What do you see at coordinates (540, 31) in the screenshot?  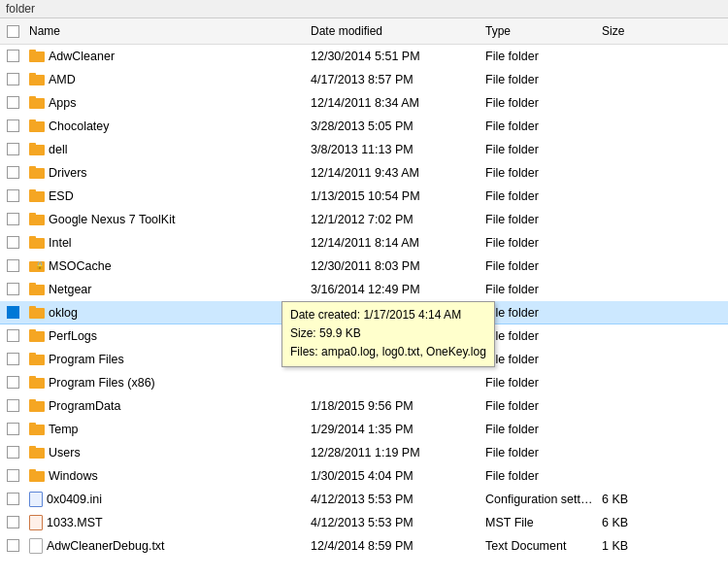 I see `header-type: Type` at bounding box center [540, 31].